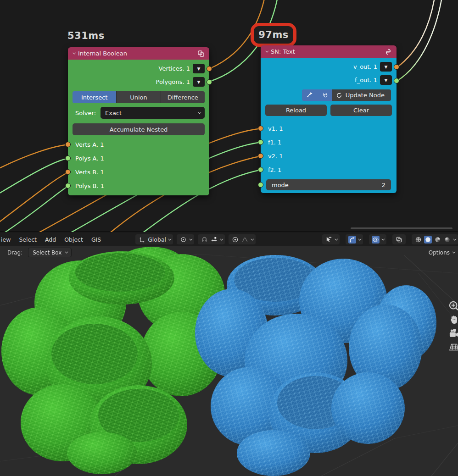  I want to click on clear-button: Clear, so click(361, 110).